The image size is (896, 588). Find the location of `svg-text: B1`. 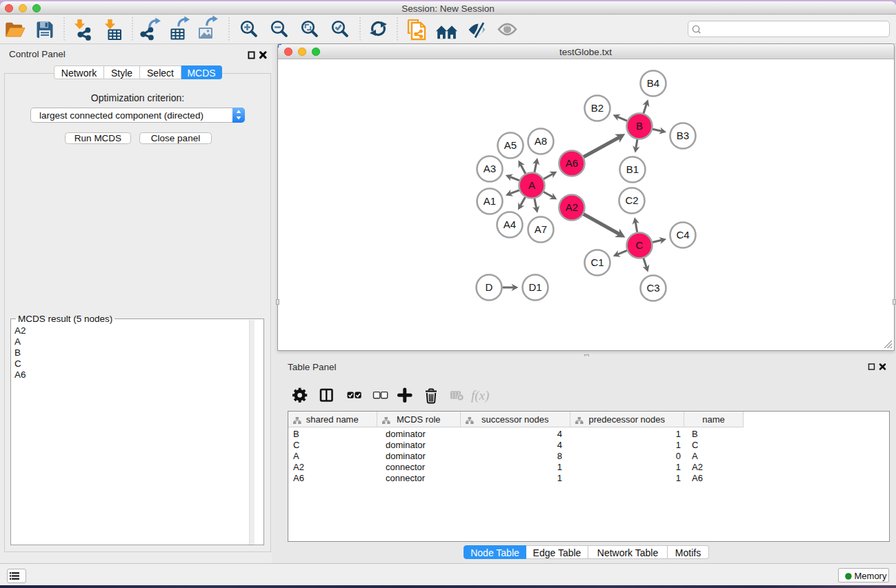

svg-text: B1 is located at coordinates (633, 170).